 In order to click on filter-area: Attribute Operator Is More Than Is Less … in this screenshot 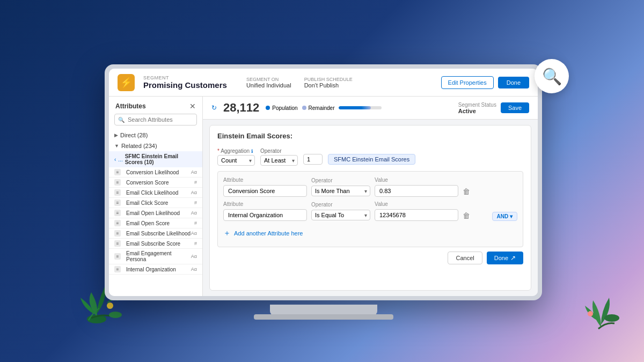, I will do `click(370, 209)`.